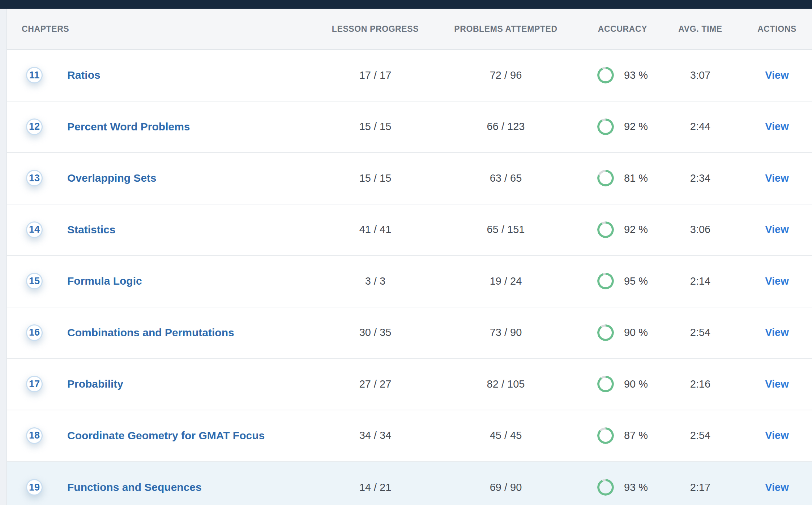  Describe the element at coordinates (506, 126) in the screenshot. I see `problems-attempted-value: 66 / 123` at that location.